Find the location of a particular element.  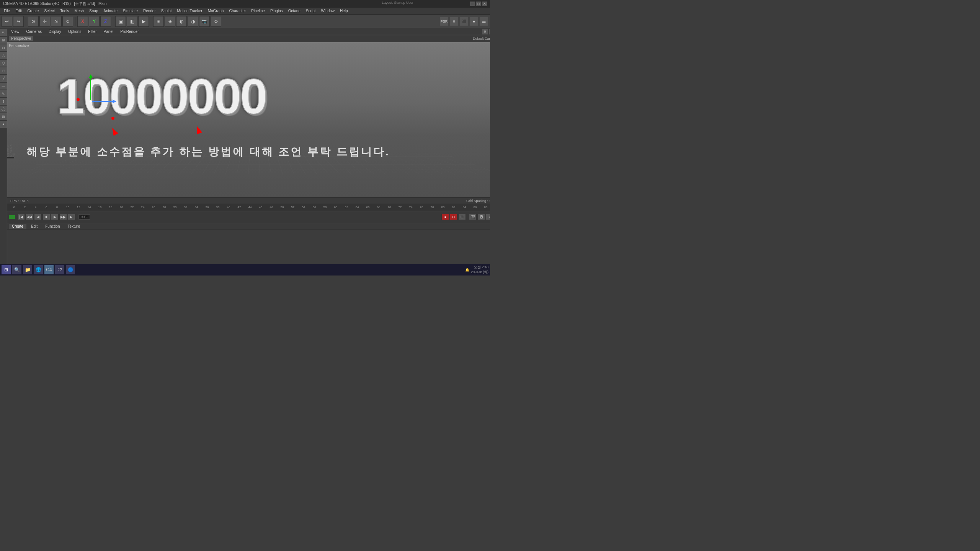

object-axis-btn: ⊞ is located at coordinates (158, 21).